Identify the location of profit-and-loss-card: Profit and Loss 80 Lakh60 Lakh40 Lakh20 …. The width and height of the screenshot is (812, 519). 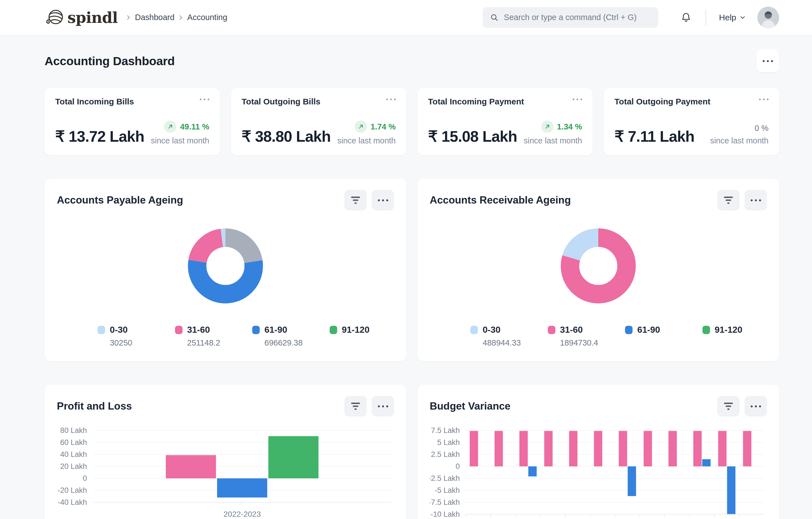
(225, 452).